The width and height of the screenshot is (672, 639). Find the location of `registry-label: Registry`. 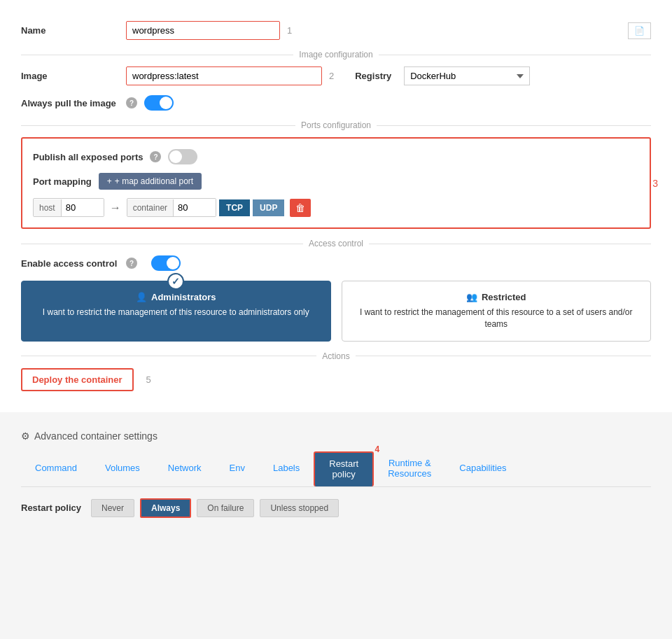

registry-label: Registry is located at coordinates (376, 76).